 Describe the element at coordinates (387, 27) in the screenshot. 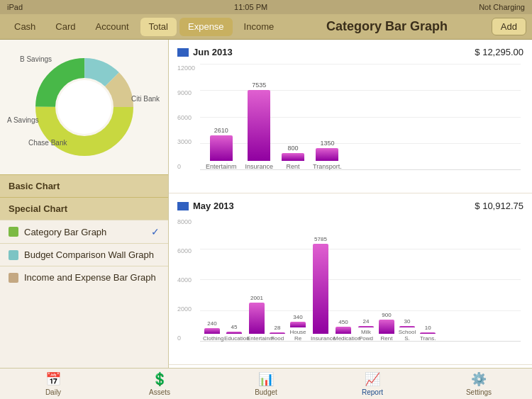

I see `page-title: Category Bar Graph` at that location.